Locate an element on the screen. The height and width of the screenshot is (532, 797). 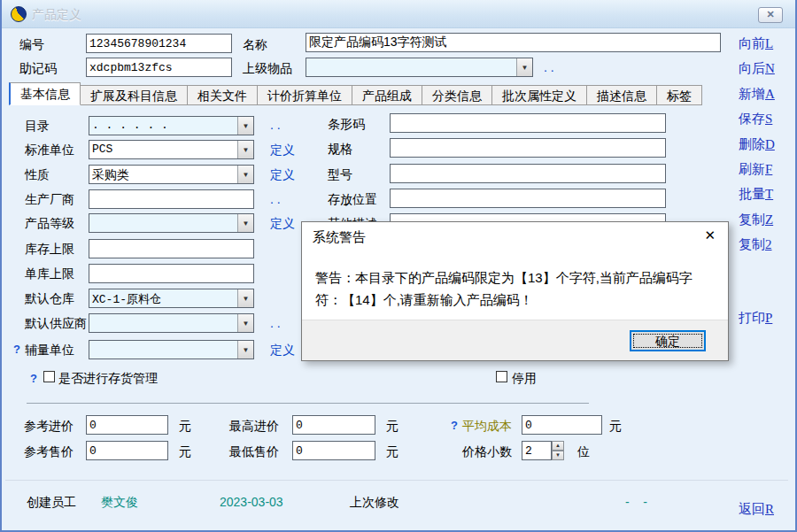
spec-label: 规格 is located at coordinates (340, 150).